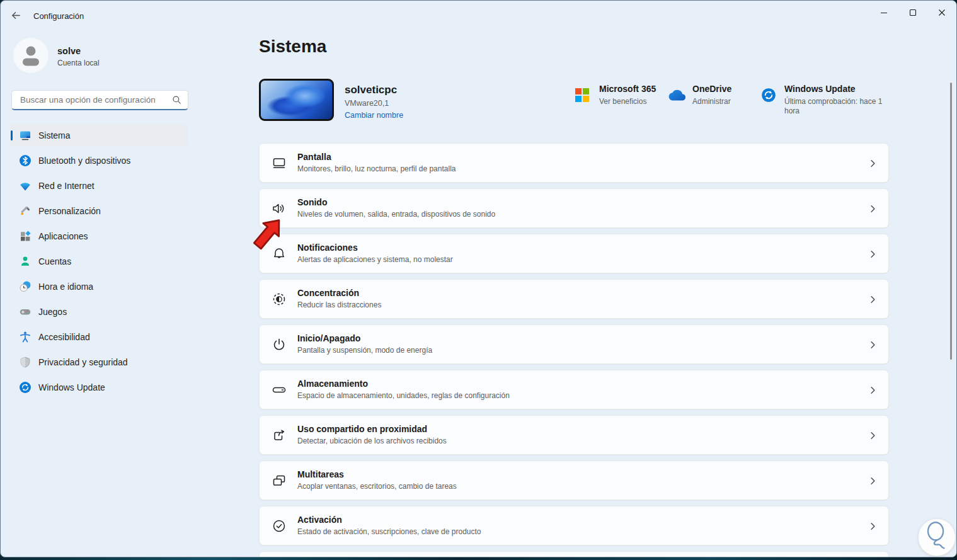 The image size is (957, 560). What do you see at coordinates (574, 299) in the screenshot?
I see `setting-row-concentraci-n: ConcentraciónReducir las distracciones` at bounding box center [574, 299].